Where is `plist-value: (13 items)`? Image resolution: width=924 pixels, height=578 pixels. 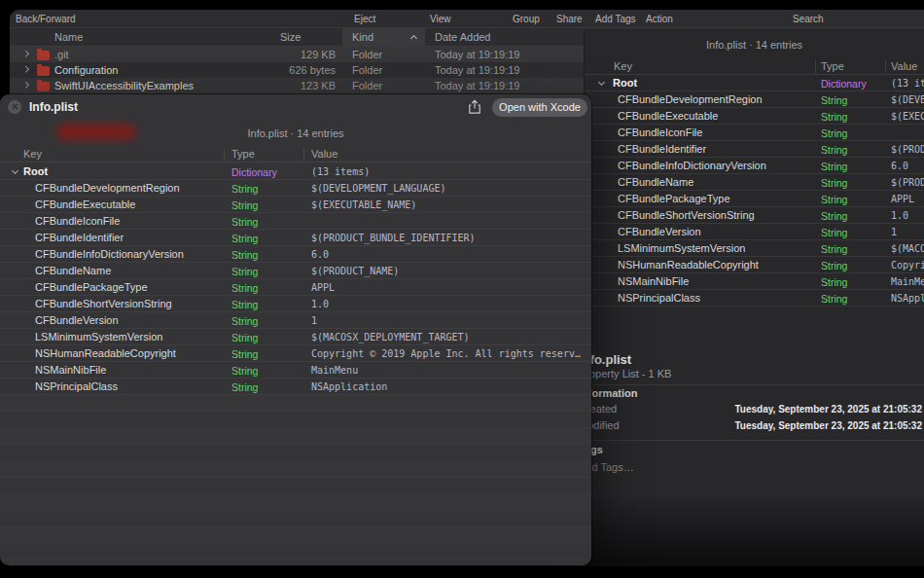 plist-value: (13 items) is located at coordinates (340, 171).